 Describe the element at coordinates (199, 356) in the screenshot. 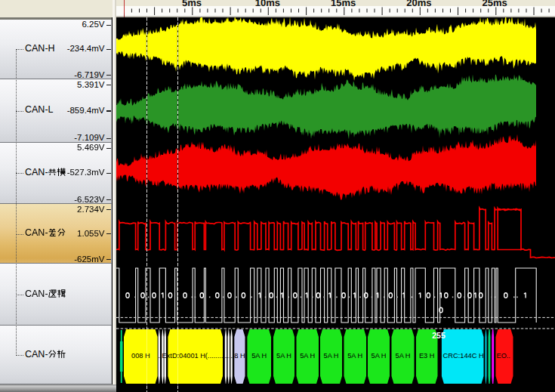

I see `svg-text: ..ExtD:04001 H(...............` at that location.